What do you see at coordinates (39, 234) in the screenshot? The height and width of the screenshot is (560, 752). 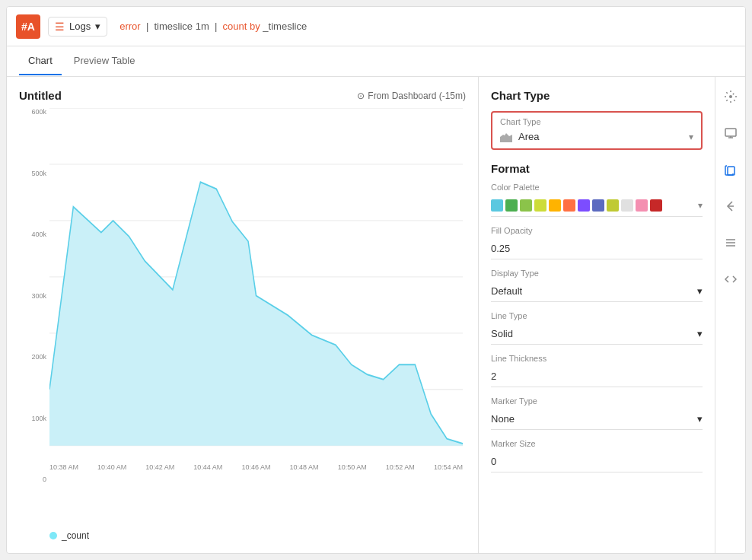 I see `y-label-400k: 400k` at bounding box center [39, 234].